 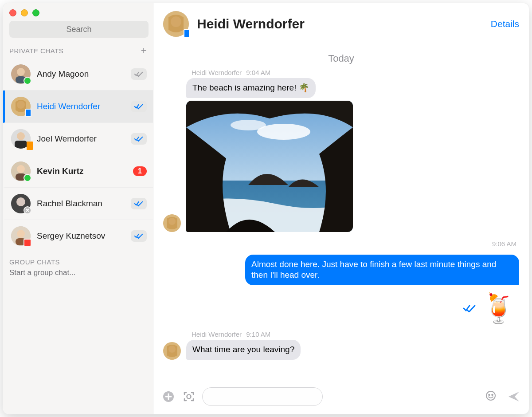 I want to click on emoji-picker-button, so click(x=491, y=397).